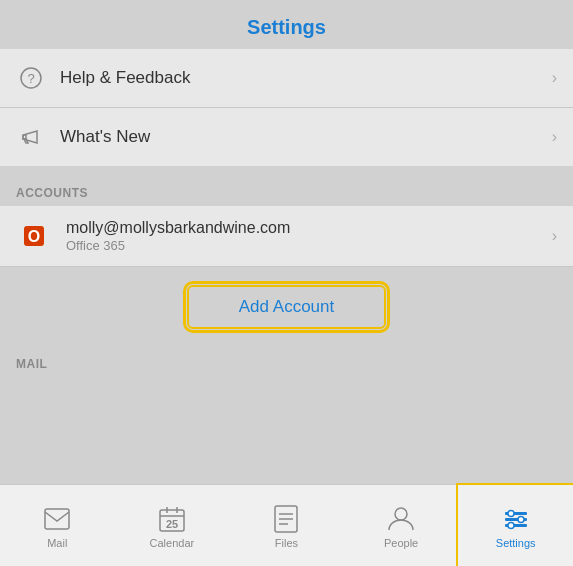 The image size is (573, 566). I want to click on tab-calendar-label: Calendar, so click(172, 543).